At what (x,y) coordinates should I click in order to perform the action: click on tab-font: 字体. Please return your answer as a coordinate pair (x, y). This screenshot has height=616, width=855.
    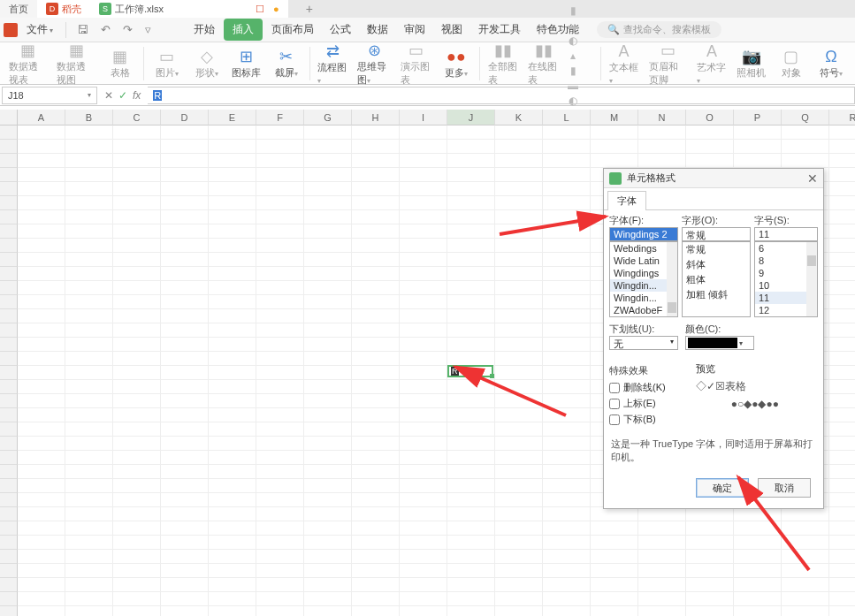
    Looking at the image, I should click on (627, 201).